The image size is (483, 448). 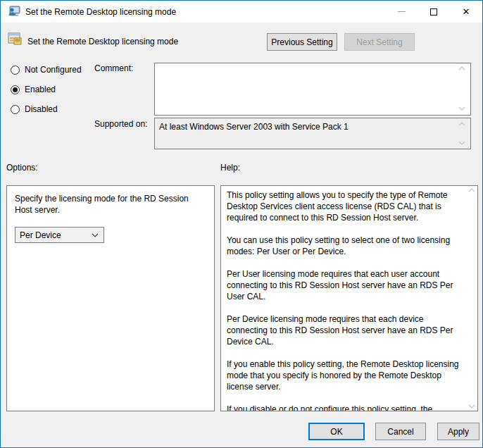 What do you see at coordinates (462, 124) in the screenshot?
I see `supported-scroll-up-icon` at bounding box center [462, 124].